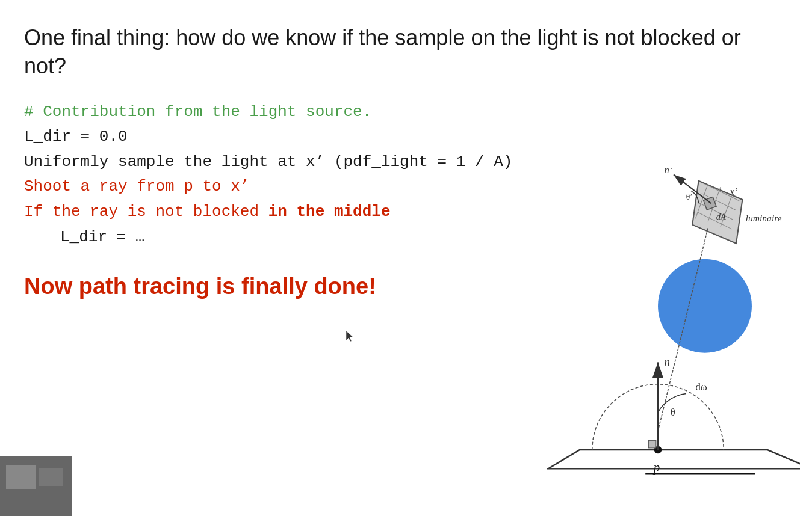  I want to click on code-comment: # Contribution from the light source., so click(403, 112).